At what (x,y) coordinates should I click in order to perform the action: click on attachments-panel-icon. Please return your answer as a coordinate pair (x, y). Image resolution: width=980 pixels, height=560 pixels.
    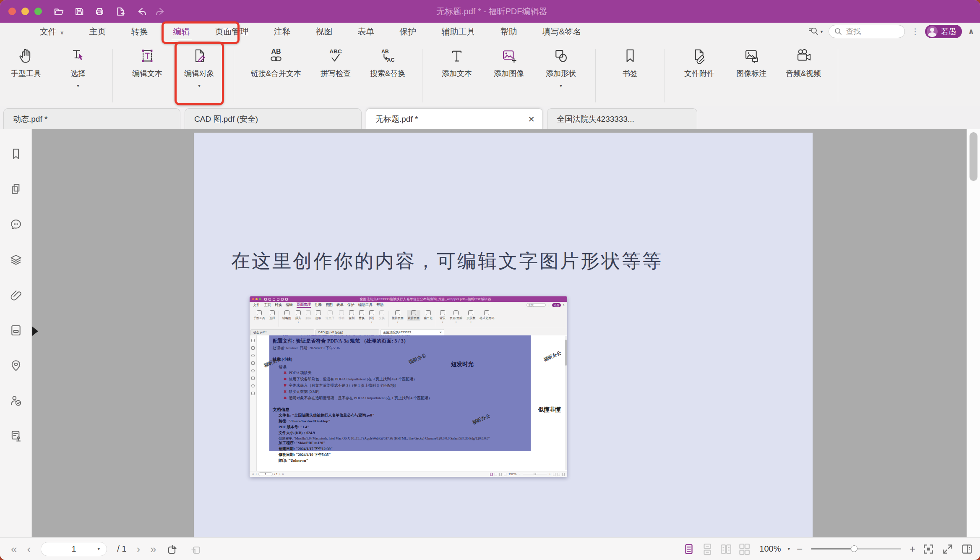
    Looking at the image, I should click on (16, 295).